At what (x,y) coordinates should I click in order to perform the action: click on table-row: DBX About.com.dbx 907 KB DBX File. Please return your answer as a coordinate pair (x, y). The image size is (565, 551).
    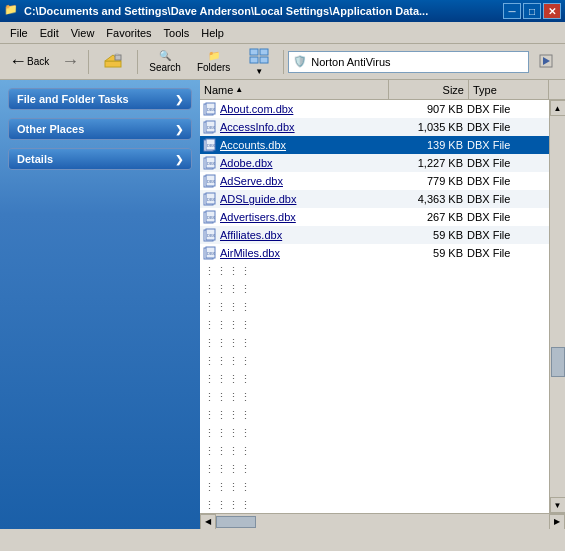
    Looking at the image, I should click on (374, 109).